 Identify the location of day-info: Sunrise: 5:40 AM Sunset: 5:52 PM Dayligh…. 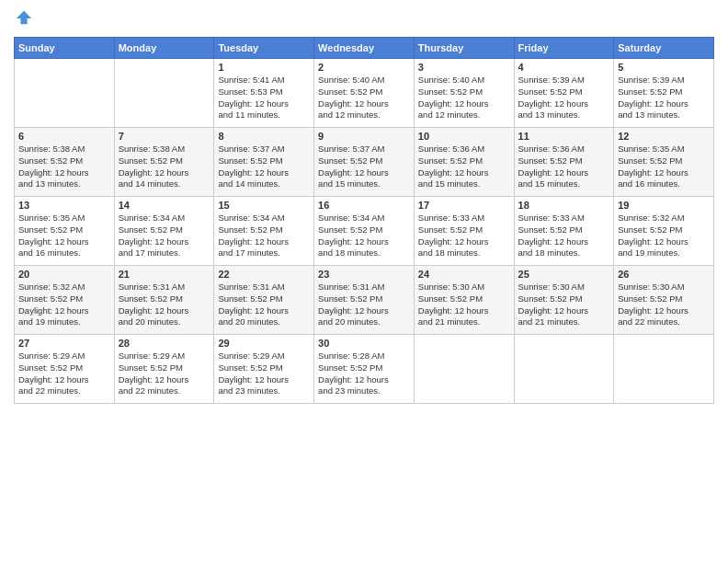
(464, 98).